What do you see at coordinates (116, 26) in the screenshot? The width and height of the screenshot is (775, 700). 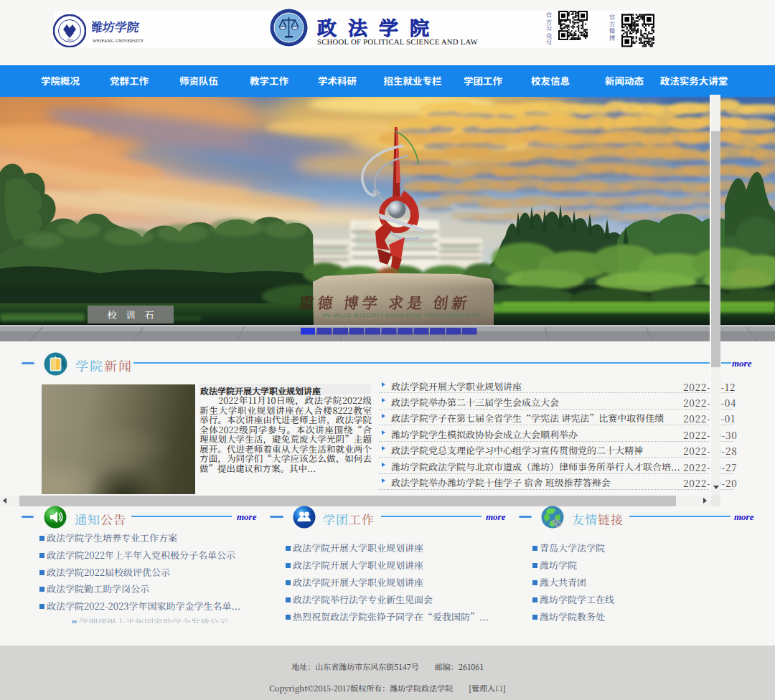 I see `svg-text: 潍坊学院` at bounding box center [116, 26].